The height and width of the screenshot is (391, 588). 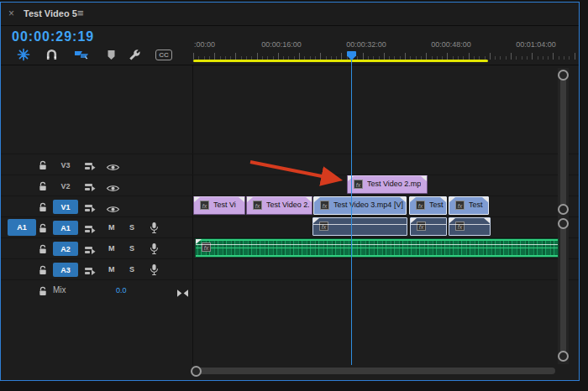 I want to click on clip-test-vi: fxTest Vi, so click(x=219, y=206).